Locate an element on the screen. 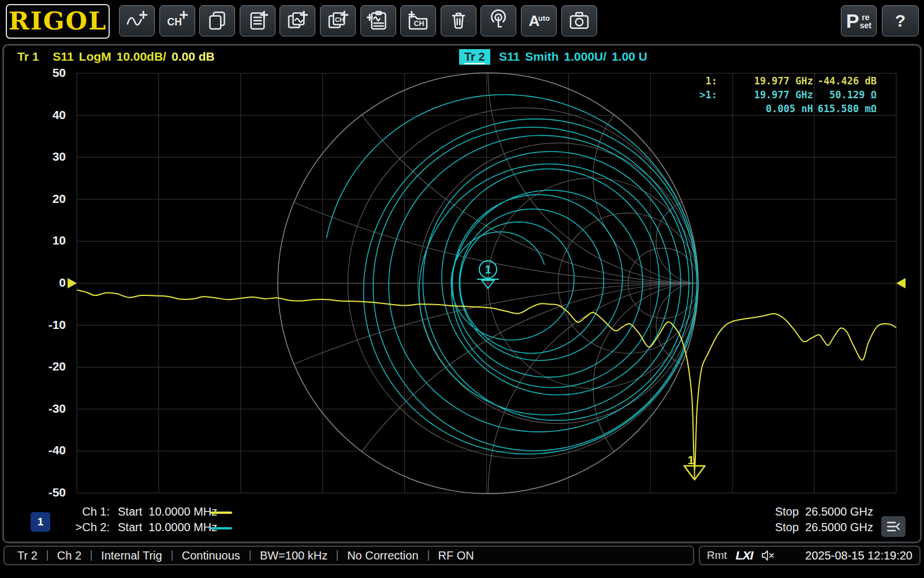 The image size is (924, 578). trace1-format: LogM is located at coordinates (95, 57).